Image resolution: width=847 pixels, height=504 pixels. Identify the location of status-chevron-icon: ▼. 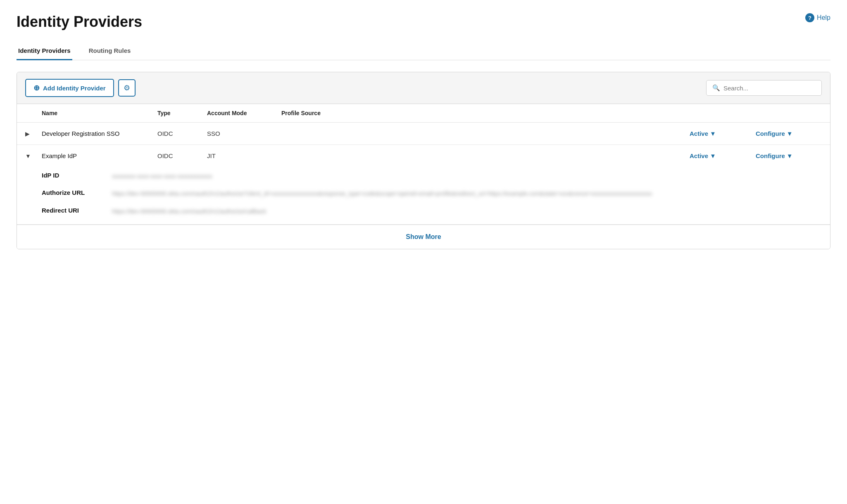
(713, 134).